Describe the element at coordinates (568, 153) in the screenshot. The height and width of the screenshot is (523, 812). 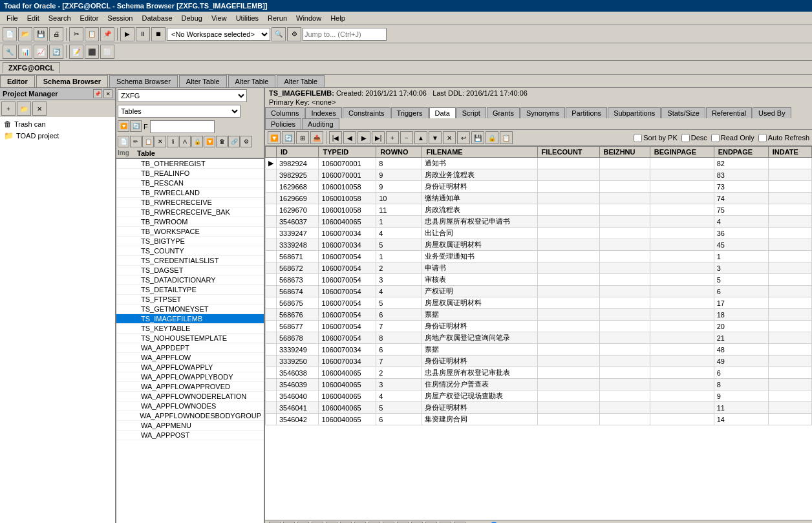
I see `col-header-filecount: FILECOUNT` at that location.